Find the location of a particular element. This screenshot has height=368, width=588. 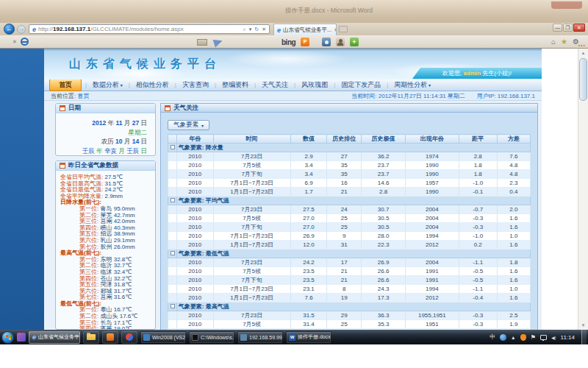

calendar-icon is located at coordinates (62, 108).